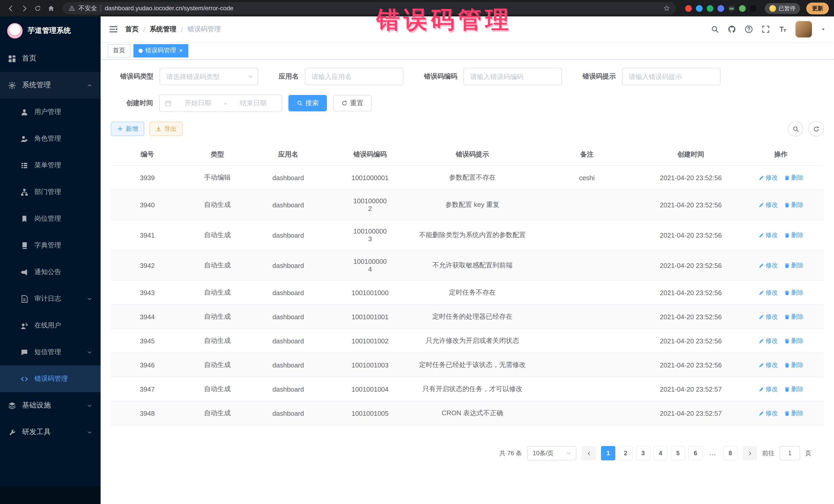 The width and height of the screenshot is (834, 504). I want to click on sidebar-item: 用户管理, so click(50, 112).